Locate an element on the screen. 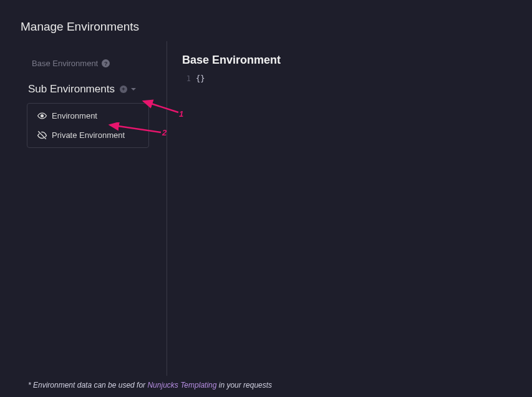  editor-content: {} is located at coordinates (200, 79).